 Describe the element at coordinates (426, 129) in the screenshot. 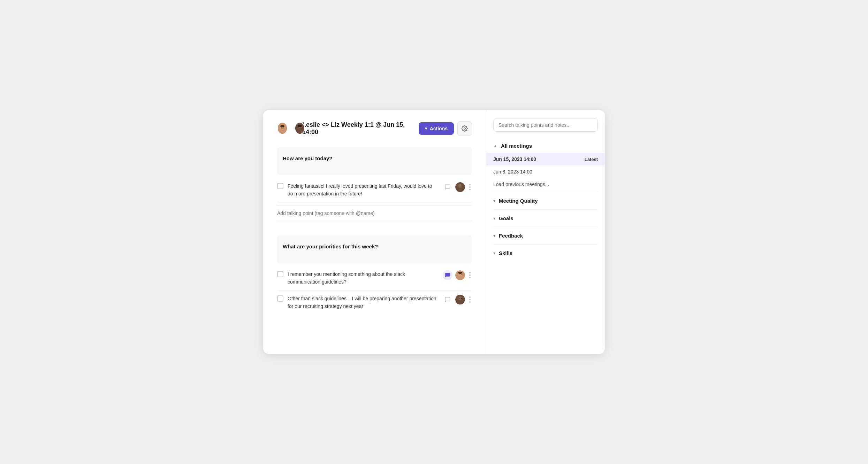

I see `chevron-down-icon: ▾` at that location.